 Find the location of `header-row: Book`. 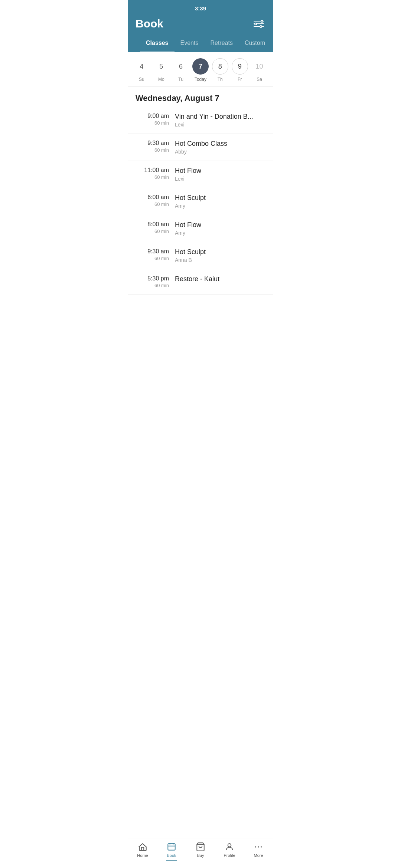

header-row: Book is located at coordinates (200, 25).